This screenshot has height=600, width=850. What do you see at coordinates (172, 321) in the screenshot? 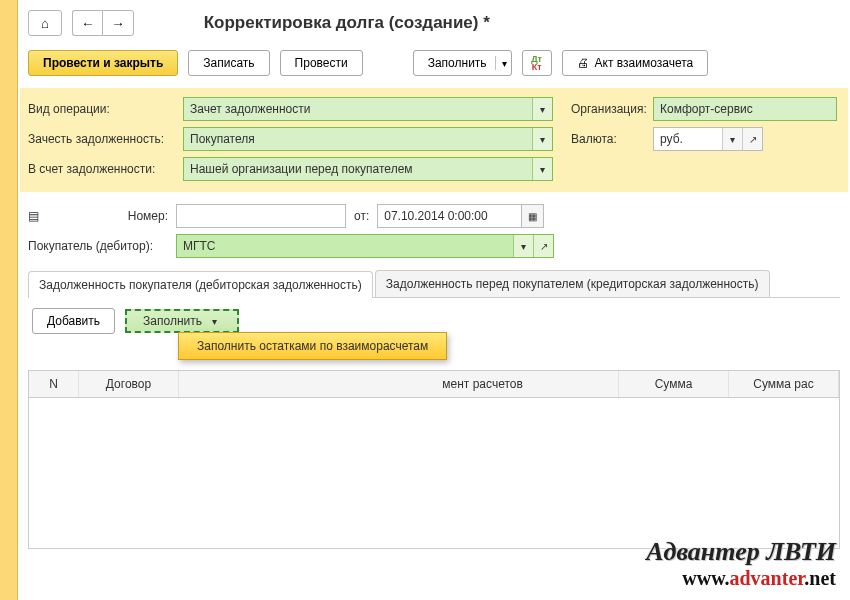
I see `table-fill-label: Заполнить` at bounding box center [172, 321].